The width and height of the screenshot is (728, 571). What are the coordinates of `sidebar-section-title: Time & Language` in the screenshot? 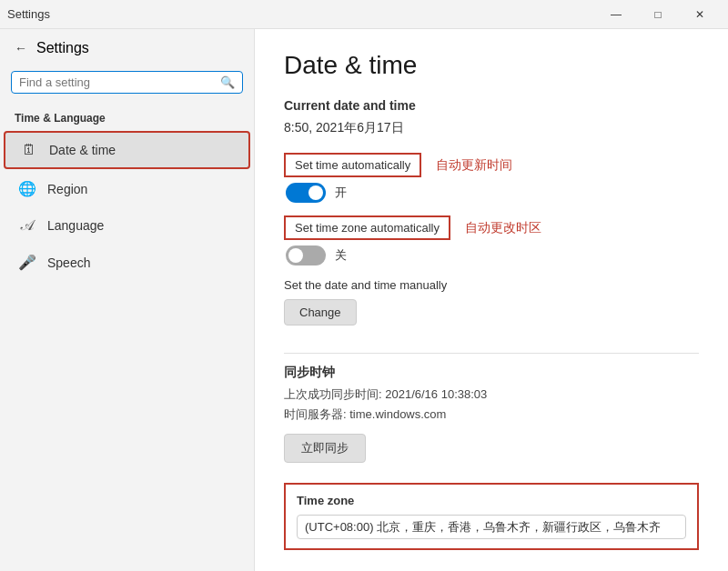 It's located at (127, 117).